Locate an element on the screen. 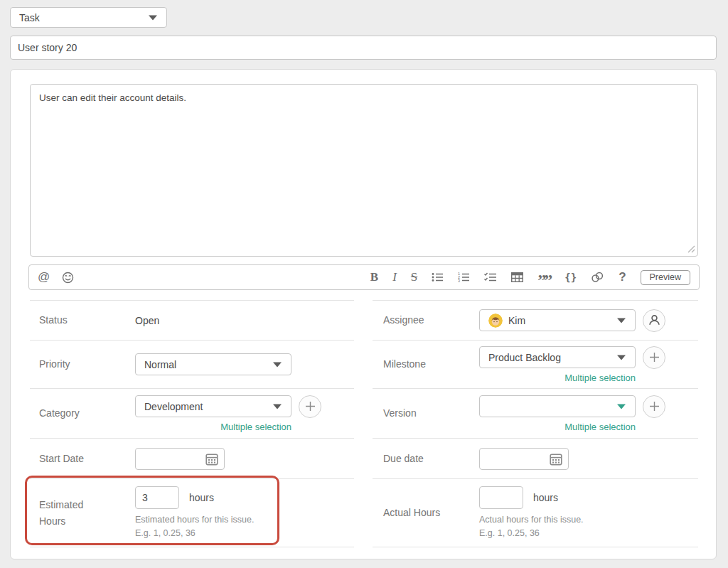  assignee-row: Assignee is located at coordinates (535, 320).